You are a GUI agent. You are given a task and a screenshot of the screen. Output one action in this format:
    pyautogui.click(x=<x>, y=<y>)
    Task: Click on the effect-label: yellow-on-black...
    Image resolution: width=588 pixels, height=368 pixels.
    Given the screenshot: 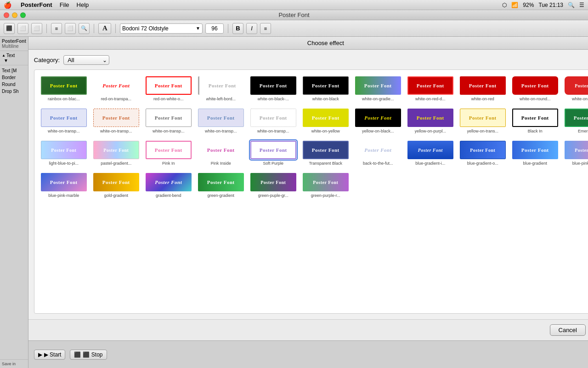 What is the action you would take?
    pyautogui.click(x=378, y=131)
    